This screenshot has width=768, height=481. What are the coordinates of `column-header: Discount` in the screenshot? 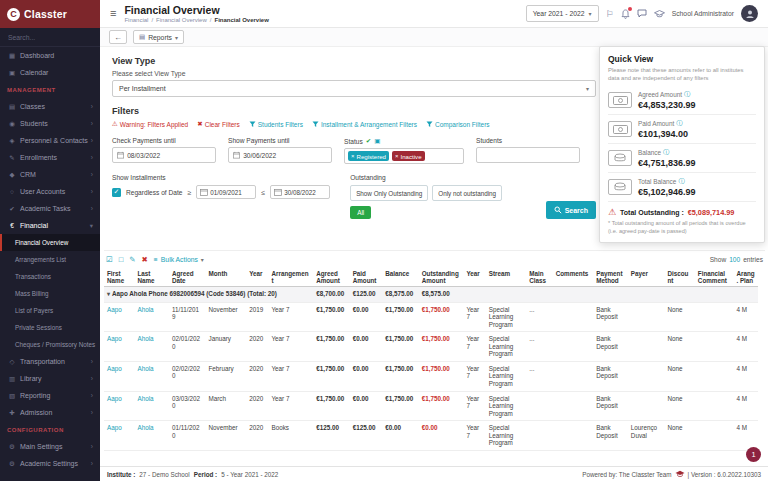 It's located at (679, 278).